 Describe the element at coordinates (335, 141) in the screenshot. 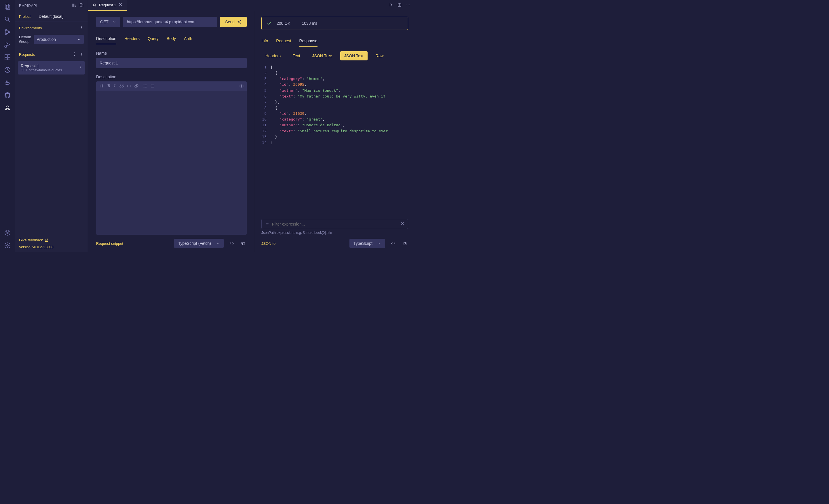

I see `json-viewer: 1[2 {3 "category": "humor",4 "id": 36995…` at that location.